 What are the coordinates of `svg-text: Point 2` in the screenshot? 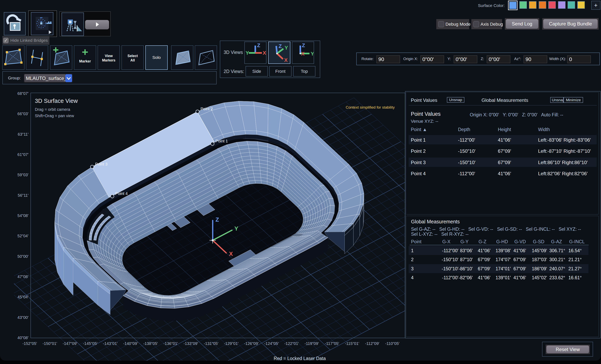 It's located at (207, 109).